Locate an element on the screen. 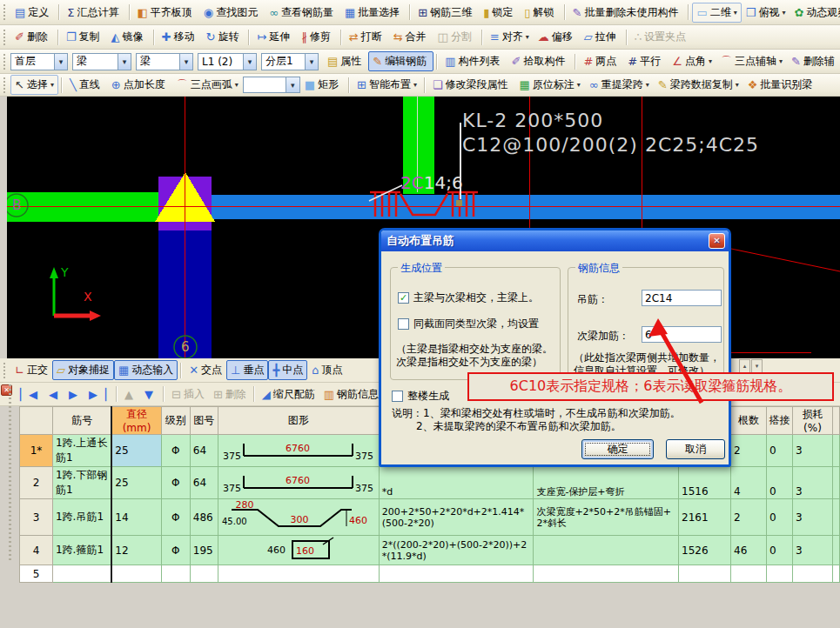 The height and width of the screenshot is (628, 840). toolbar-button: ✐ 拾取构件 is located at coordinates (540, 61).